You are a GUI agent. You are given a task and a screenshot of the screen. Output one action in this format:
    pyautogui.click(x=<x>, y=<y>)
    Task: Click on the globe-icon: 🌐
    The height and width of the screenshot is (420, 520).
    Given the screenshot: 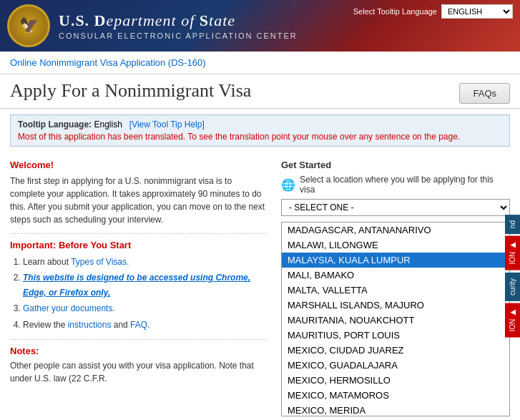 What is the action you would take?
    pyautogui.click(x=288, y=185)
    